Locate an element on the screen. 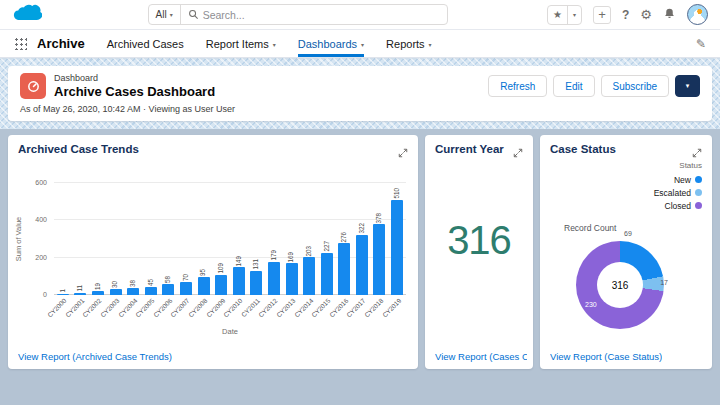  bar-column: 169 is located at coordinates (292, 239).